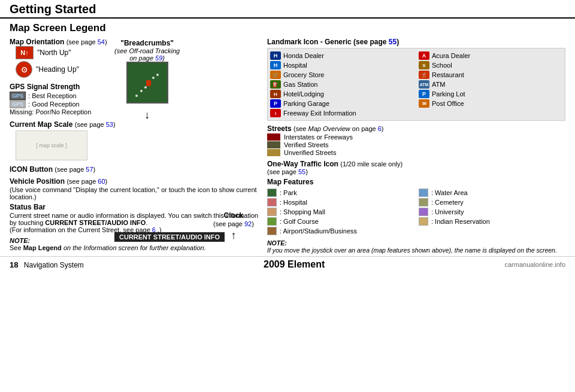 This screenshot has width=575, height=392. What do you see at coordinates (319, 137) in the screenshot?
I see `freeway-street-label: Interstates or Freeways` at bounding box center [319, 137].